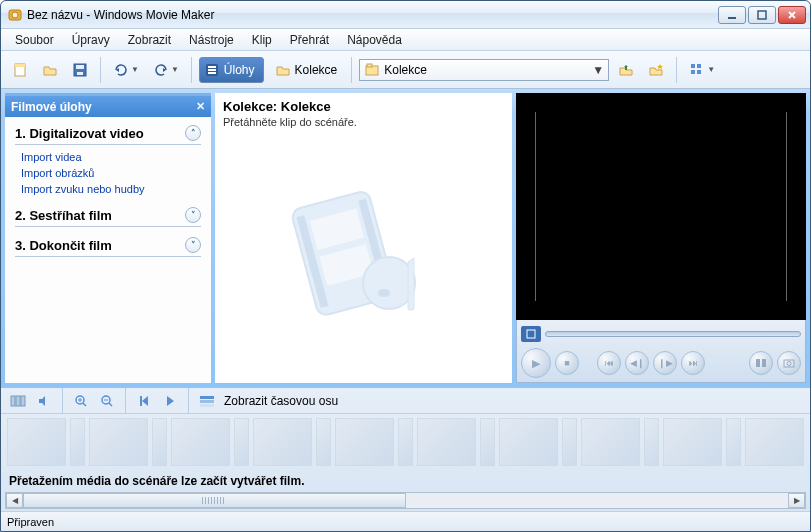 The image size is (811, 532). I want to click on prev-button: ⏮, so click(609, 363).